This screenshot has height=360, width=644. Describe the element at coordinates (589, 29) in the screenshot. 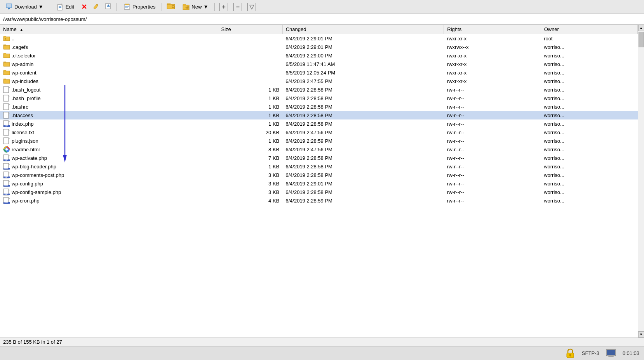

I see `col-header-owner: Owner` at that location.